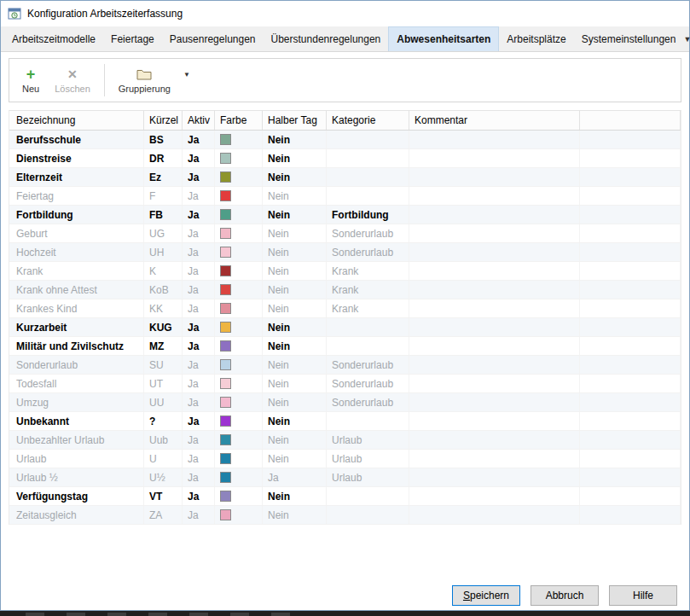 Image resolution: width=690 pixels, height=616 pixels. Describe the element at coordinates (164, 120) in the screenshot. I see `column-header-k-rzel: Kürzel` at that location.